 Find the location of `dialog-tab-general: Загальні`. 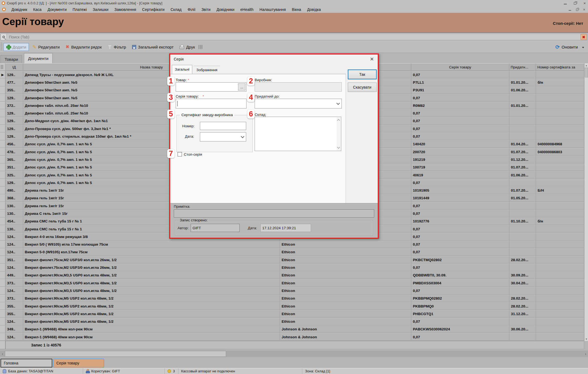

dialog-tab-general: Загальні is located at coordinates (182, 69).